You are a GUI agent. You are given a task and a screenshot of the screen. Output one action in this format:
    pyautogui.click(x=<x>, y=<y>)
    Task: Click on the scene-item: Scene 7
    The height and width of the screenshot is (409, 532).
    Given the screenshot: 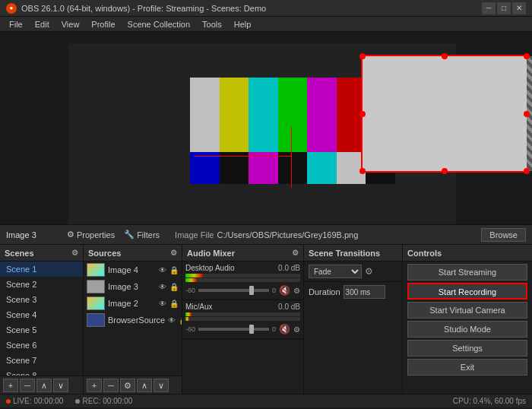 What is the action you would take?
    pyautogui.click(x=41, y=360)
    